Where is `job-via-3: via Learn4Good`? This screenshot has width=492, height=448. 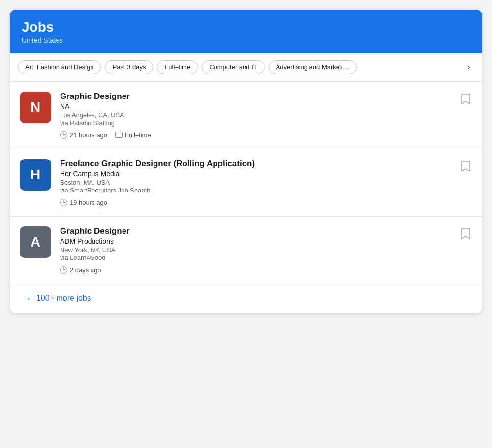 job-via-3: via Learn4Good is located at coordinates (266, 258).